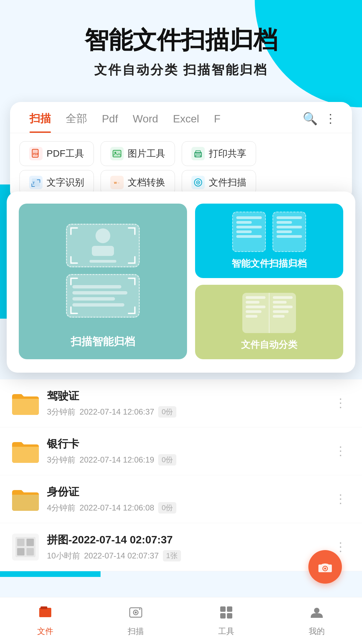  I want to click on search-icon: 🔍, so click(310, 122).